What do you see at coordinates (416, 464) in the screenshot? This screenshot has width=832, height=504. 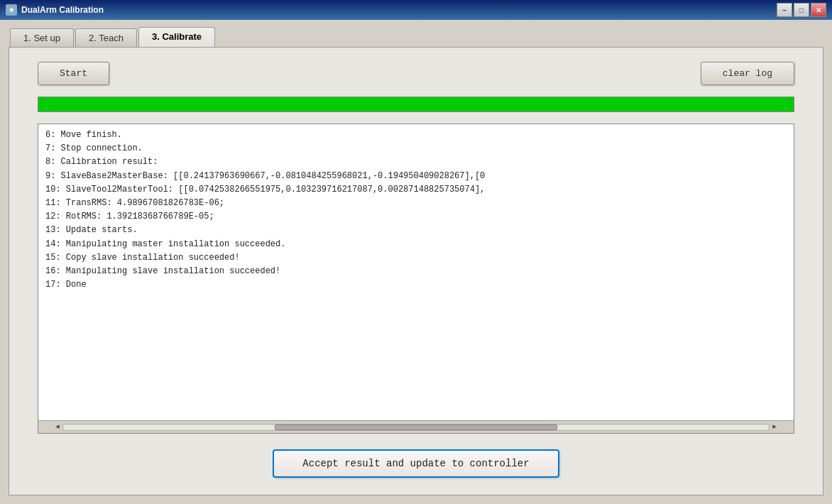 I see `accept-button: Accept result and update to controller` at bounding box center [416, 464].